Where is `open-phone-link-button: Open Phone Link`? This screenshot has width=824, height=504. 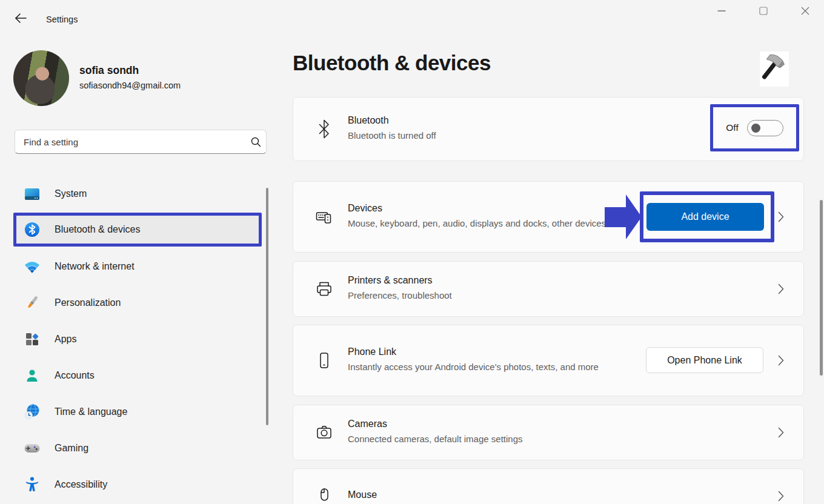
open-phone-link-button: Open Phone Link is located at coordinates (705, 360).